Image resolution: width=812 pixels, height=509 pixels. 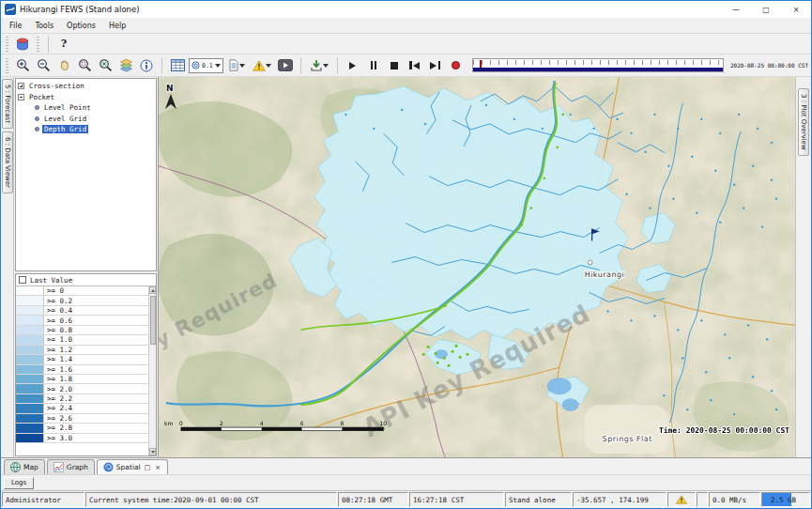 What do you see at coordinates (23, 44) in the screenshot?
I see `database-icon` at bounding box center [23, 44].